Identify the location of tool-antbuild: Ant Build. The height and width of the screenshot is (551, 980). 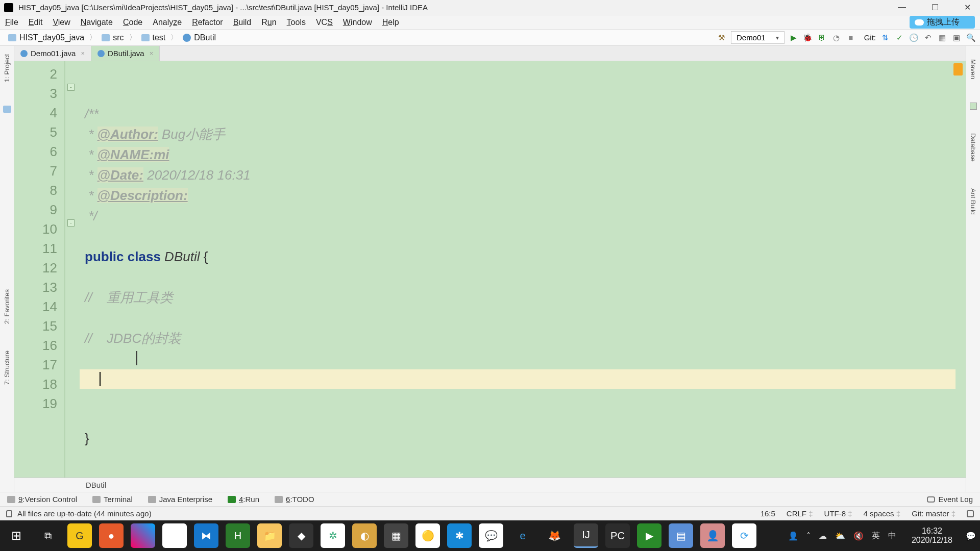
(973, 202).